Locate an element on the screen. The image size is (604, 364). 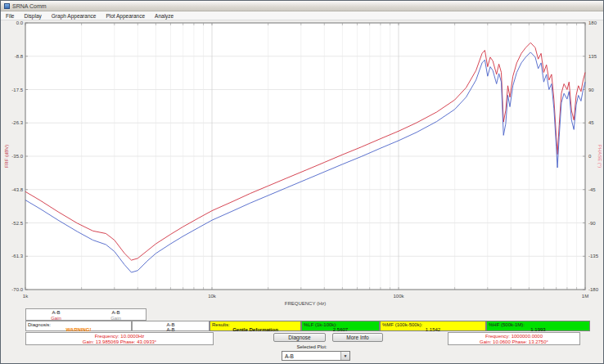
svg-text: 135 is located at coordinates (593, 56).